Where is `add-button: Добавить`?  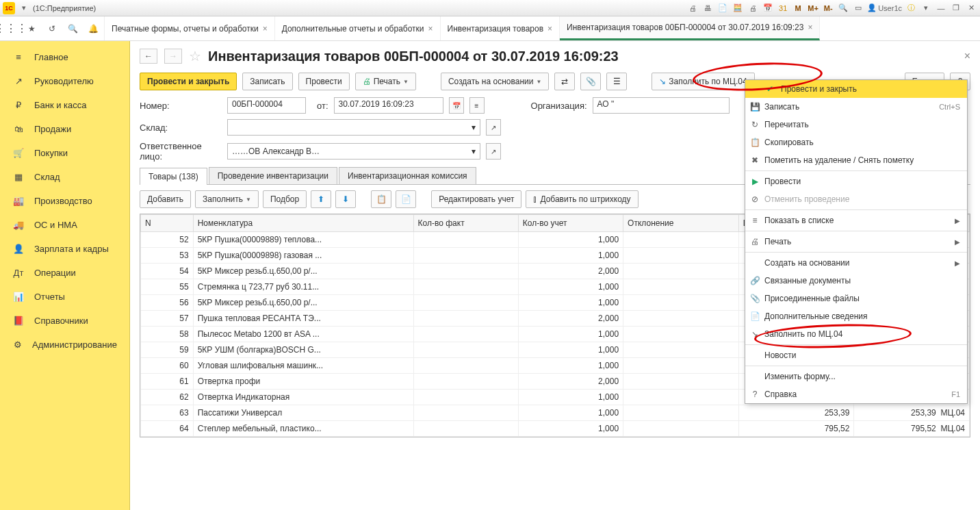 add-button: Добавить is located at coordinates (166, 199).